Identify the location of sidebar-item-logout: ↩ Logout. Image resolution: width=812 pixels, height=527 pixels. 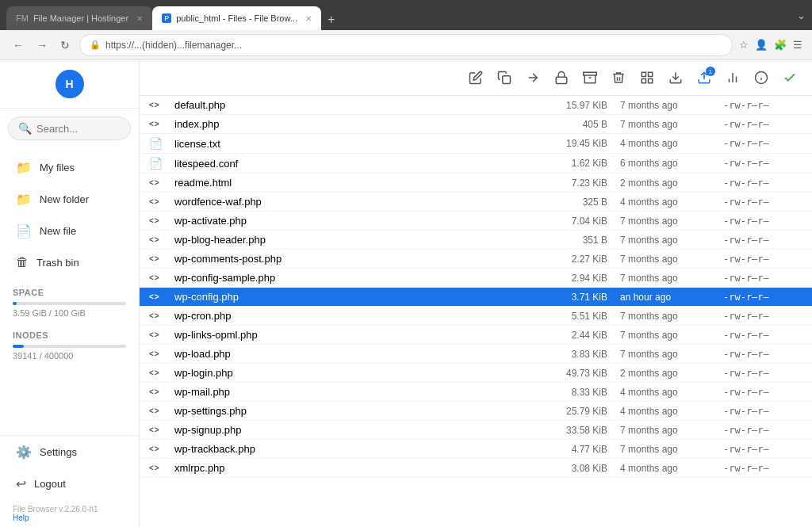
(70, 483).